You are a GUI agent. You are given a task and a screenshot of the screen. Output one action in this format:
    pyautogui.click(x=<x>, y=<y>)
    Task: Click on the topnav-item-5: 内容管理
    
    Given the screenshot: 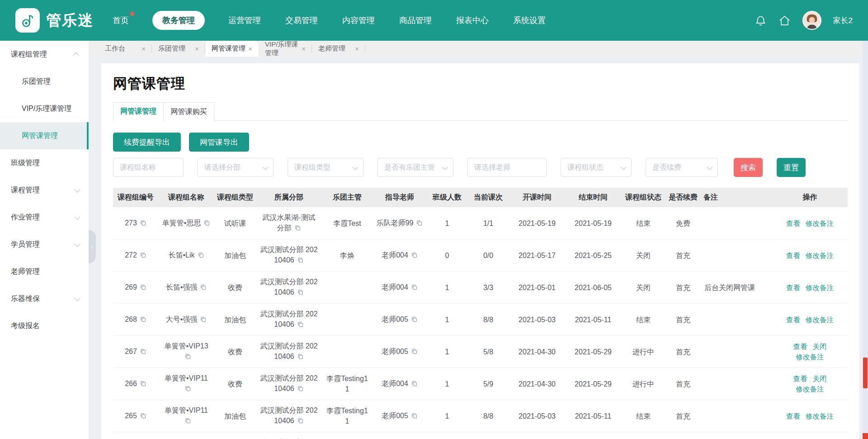 What is the action you would take?
    pyautogui.click(x=359, y=20)
    